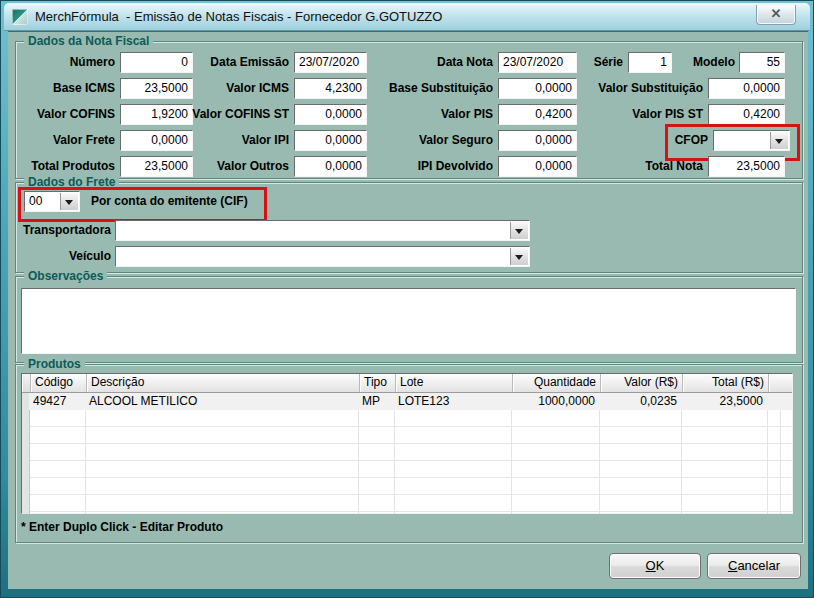 Image resolution: width=814 pixels, height=598 pixels. I want to click on cell-lote: LOTE123, so click(452, 402).